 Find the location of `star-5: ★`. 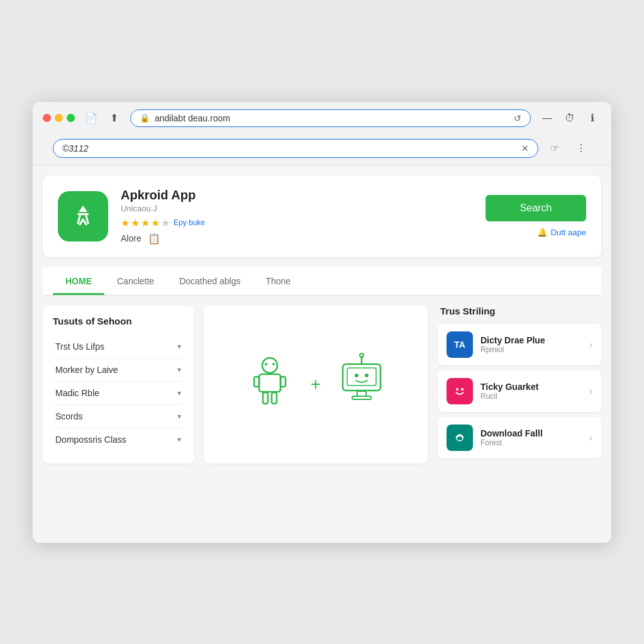

star-5: ★ is located at coordinates (165, 223).